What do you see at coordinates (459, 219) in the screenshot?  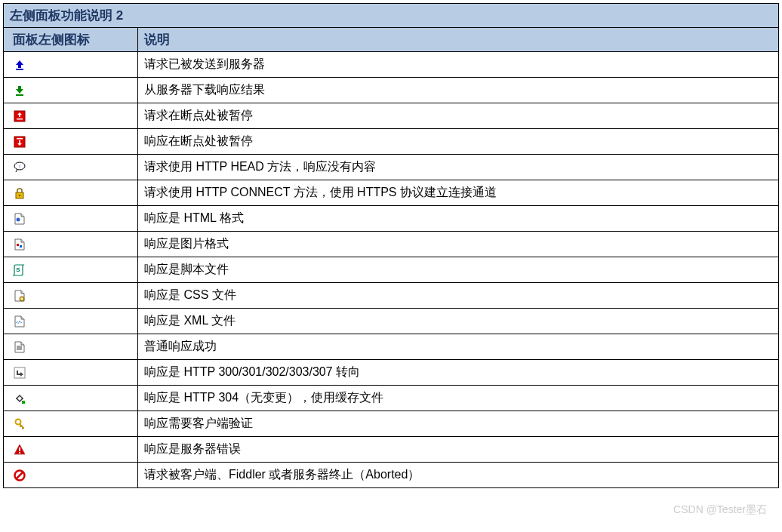 I see `row-desc: 响应是 HTML 格式` at bounding box center [459, 219].